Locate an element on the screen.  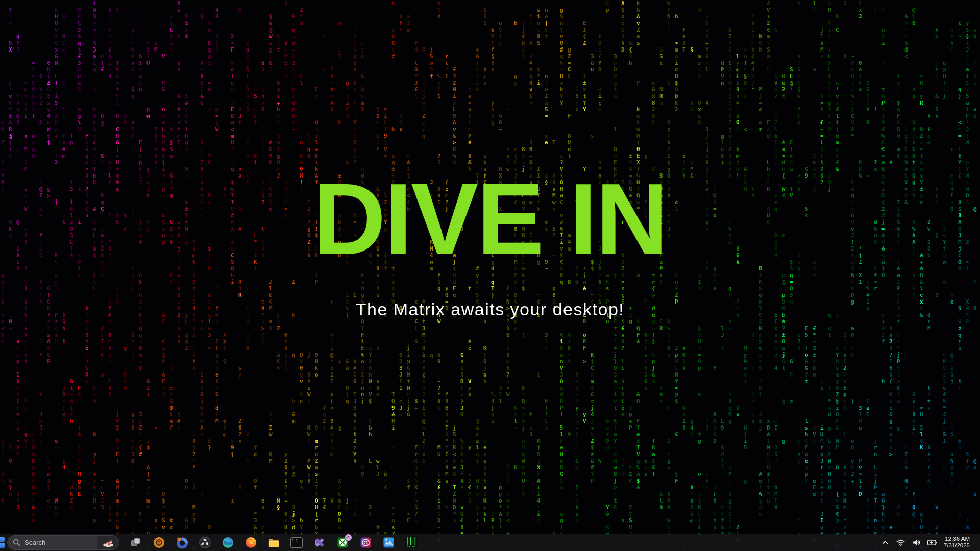
media-reel-player-icon is located at coordinates (159, 543).